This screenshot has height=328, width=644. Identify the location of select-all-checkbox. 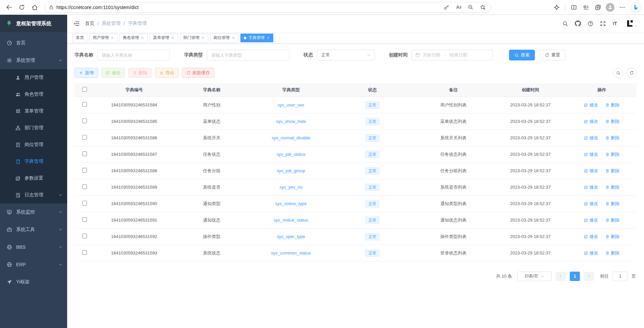
(85, 89).